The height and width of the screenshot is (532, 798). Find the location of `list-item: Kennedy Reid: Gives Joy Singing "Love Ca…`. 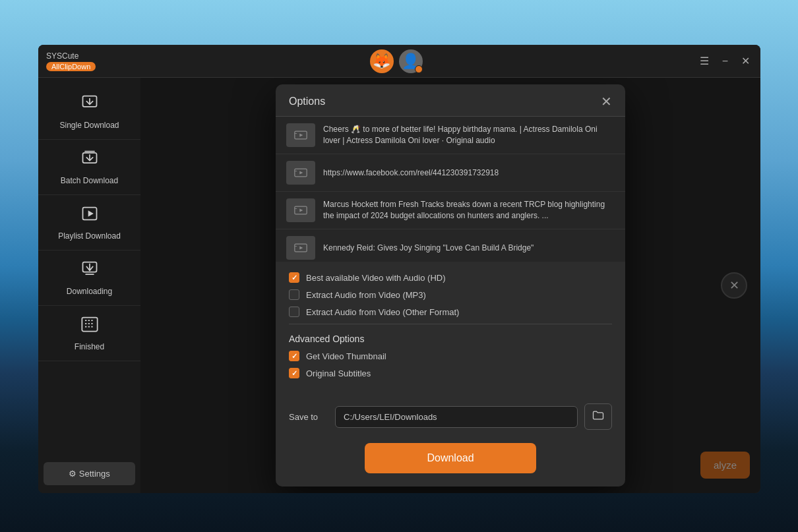

list-item: Kennedy Reid: Gives Joy Singing "Love Ca… is located at coordinates (450, 245).